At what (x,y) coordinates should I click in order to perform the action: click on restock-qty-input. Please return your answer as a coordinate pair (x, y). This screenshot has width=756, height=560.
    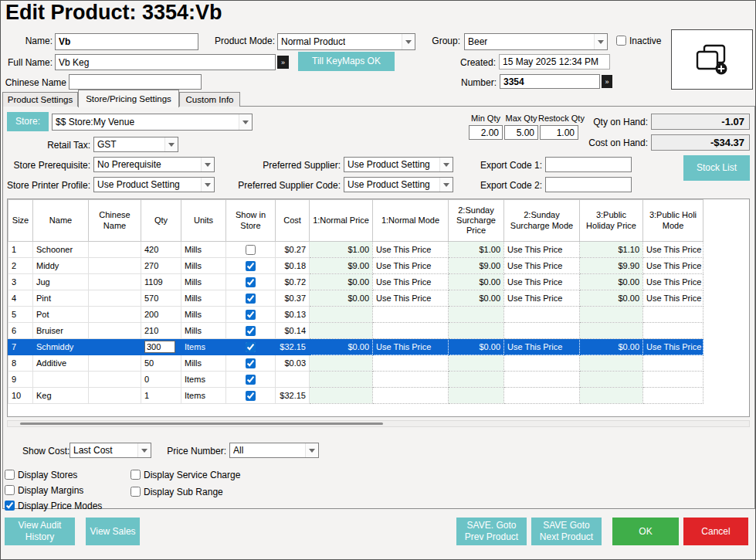
    Looking at the image, I should click on (559, 133).